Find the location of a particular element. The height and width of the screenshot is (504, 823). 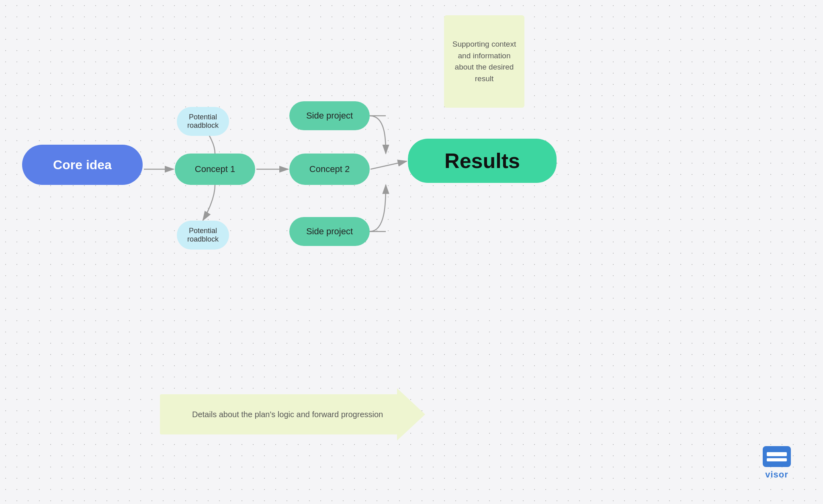

side-project-top-node: Side project is located at coordinates (330, 116).